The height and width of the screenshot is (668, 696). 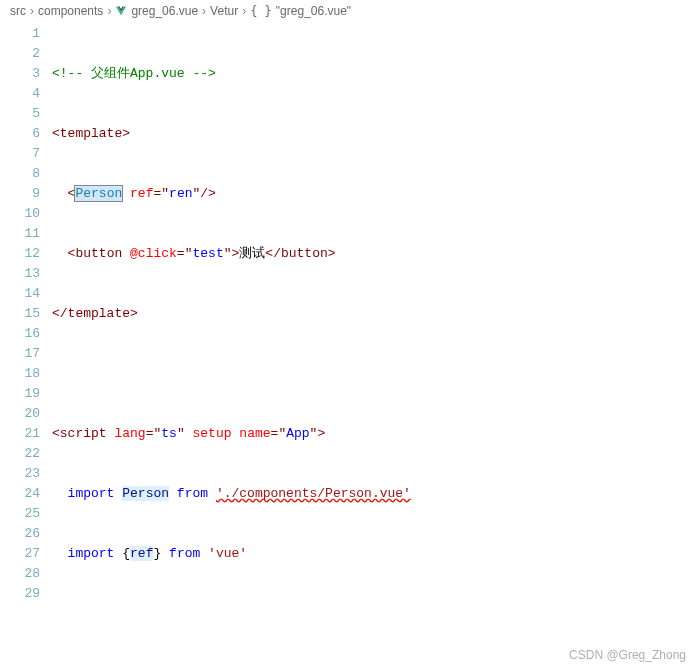 I want to click on line-number: 12, so click(x=20, y=254).